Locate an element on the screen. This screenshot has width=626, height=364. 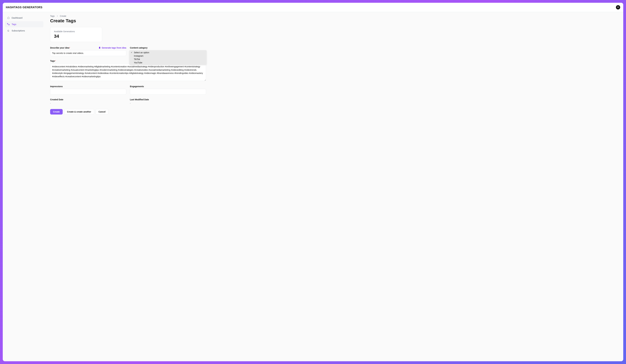
sidebar-item-tags: Tags is located at coordinates (24, 24).